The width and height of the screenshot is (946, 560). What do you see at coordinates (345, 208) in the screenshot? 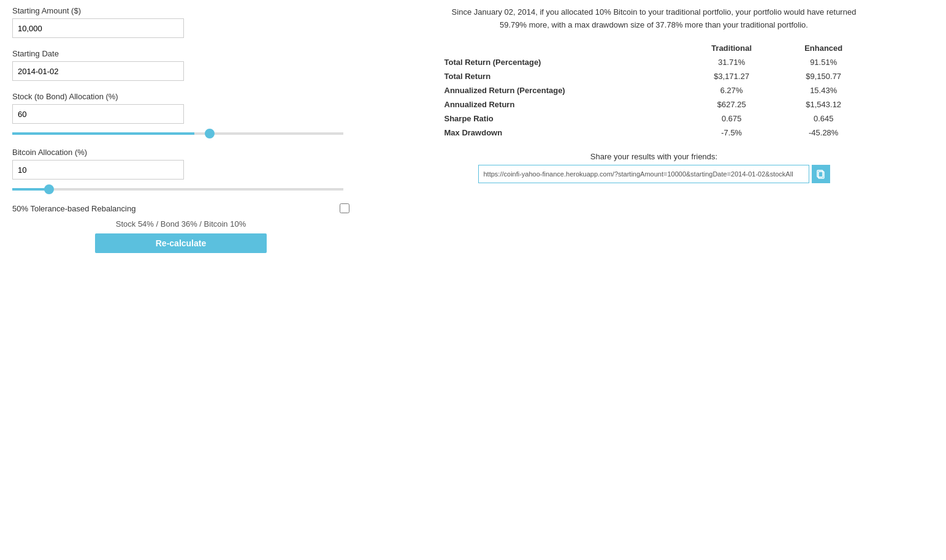
I see `rebalancing-checkbox` at bounding box center [345, 208].